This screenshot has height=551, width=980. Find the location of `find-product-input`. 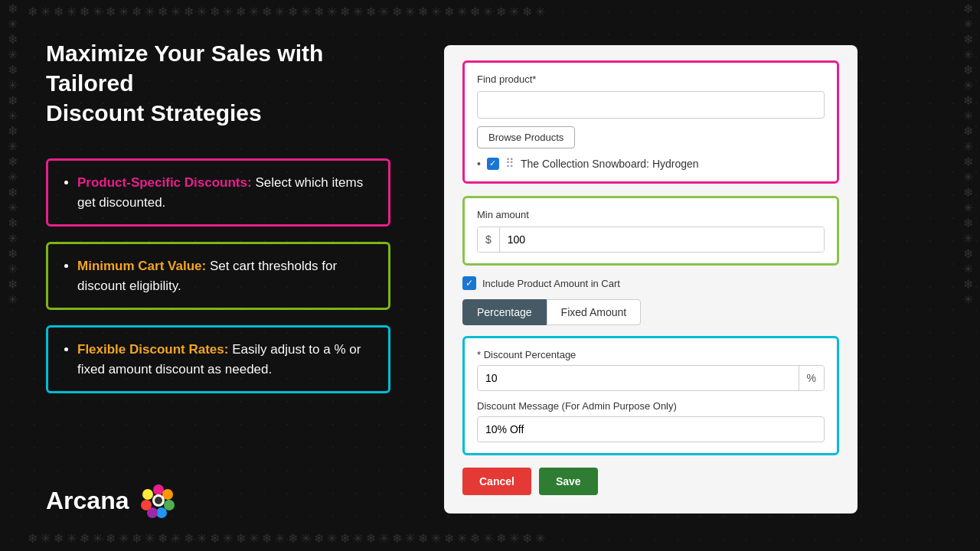

find-product-input is located at coordinates (651, 105).